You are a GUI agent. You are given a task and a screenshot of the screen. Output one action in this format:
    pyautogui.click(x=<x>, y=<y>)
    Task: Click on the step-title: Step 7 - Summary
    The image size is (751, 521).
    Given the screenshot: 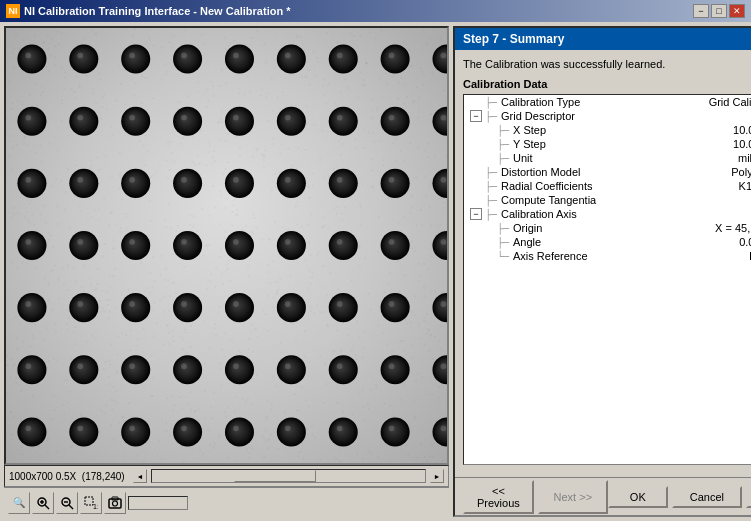 What is the action you would take?
    pyautogui.click(x=514, y=39)
    